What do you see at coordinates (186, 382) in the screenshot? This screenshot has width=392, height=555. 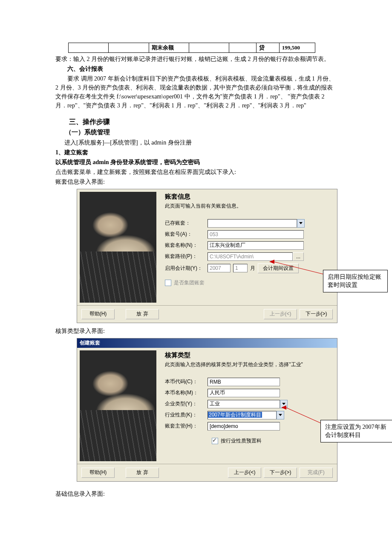 I see `label-currency-code: 本币代码(C)：` at bounding box center [186, 382].